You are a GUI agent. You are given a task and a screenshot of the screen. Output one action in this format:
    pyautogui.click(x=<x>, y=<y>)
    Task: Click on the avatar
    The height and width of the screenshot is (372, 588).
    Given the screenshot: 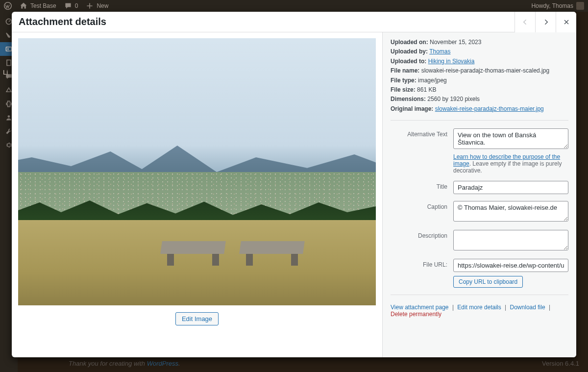 What is the action you would take?
    pyautogui.click(x=580, y=6)
    